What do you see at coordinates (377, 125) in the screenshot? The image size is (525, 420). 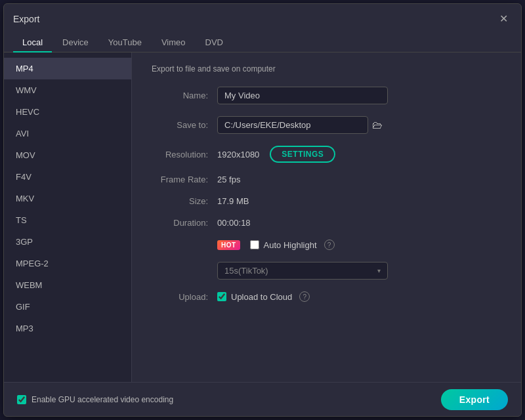 I see `folder-icon: 🗁` at bounding box center [377, 125].